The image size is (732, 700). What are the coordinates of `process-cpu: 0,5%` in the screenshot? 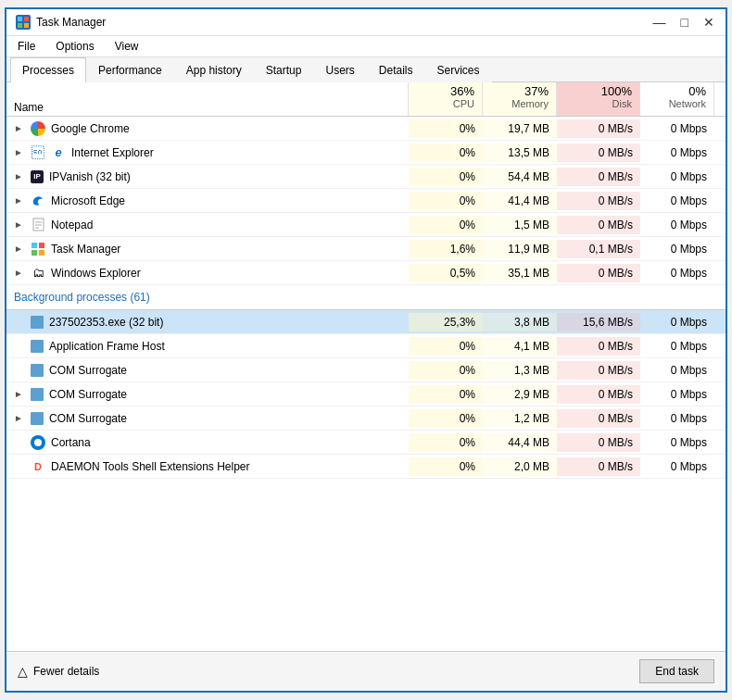 It's located at (446, 273).